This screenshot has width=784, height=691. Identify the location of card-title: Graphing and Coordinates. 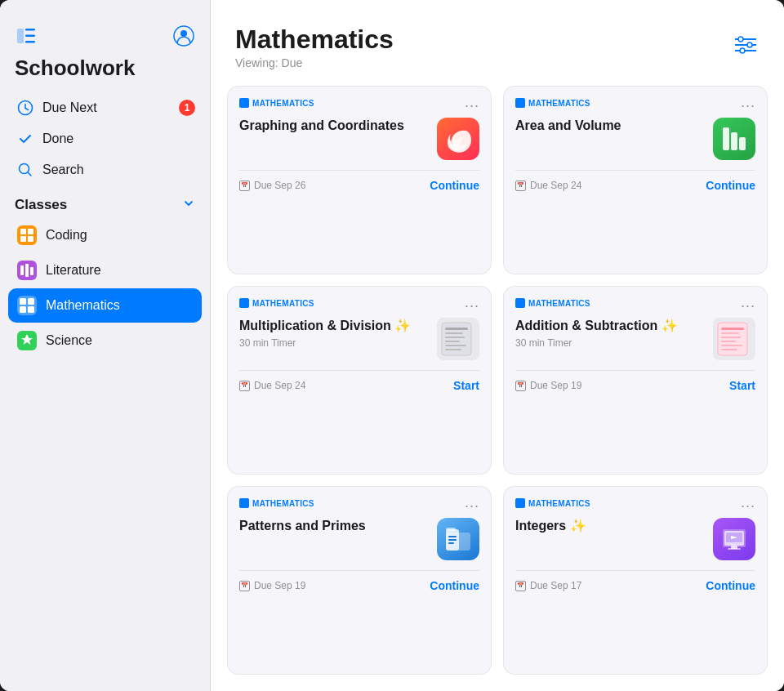
(325, 126).